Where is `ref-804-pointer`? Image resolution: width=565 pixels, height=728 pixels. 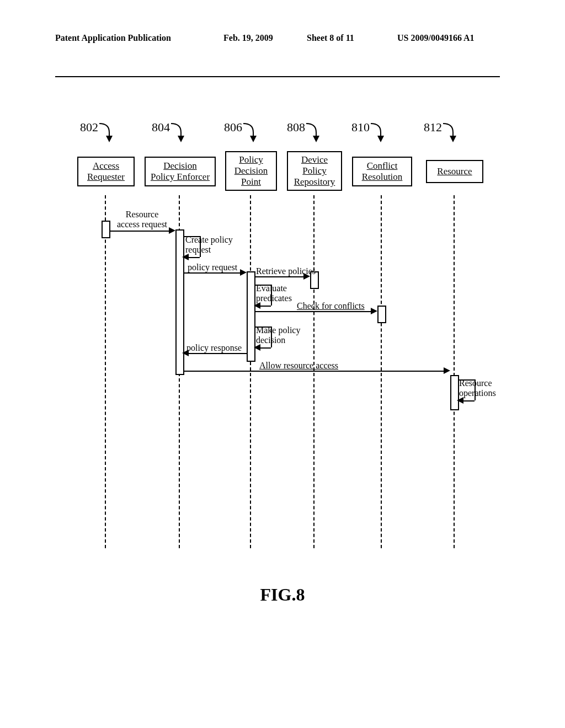
ref-804-pointer is located at coordinates (178, 133).